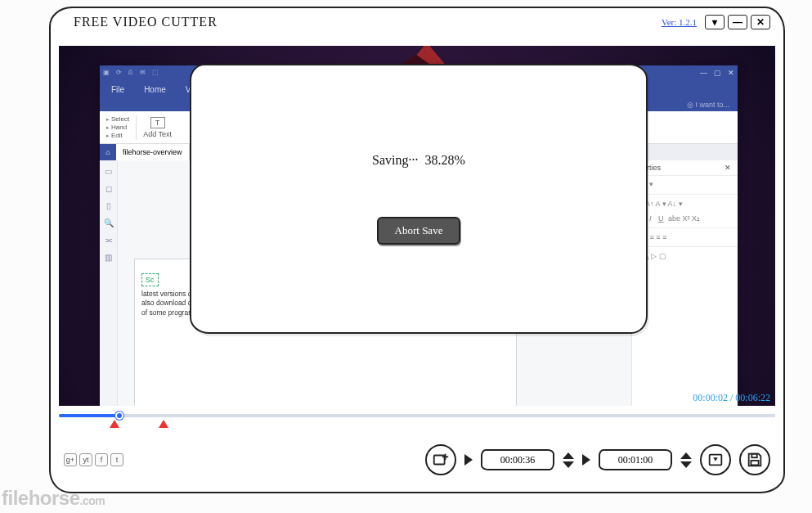 This screenshot has height=513, width=812. What do you see at coordinates (635, 460) in the screenshot?
I see `cut-end-input: 00:01:00` at bounding box center [635, 460].